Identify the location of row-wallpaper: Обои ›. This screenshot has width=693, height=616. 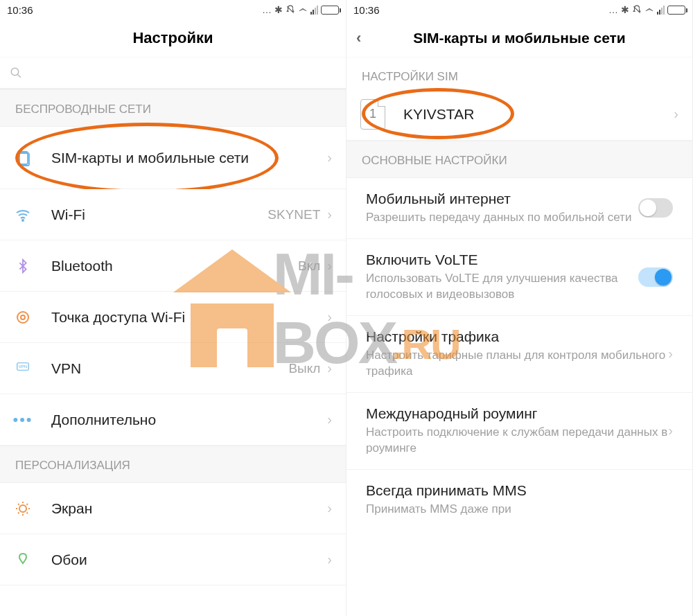
(173, 560).